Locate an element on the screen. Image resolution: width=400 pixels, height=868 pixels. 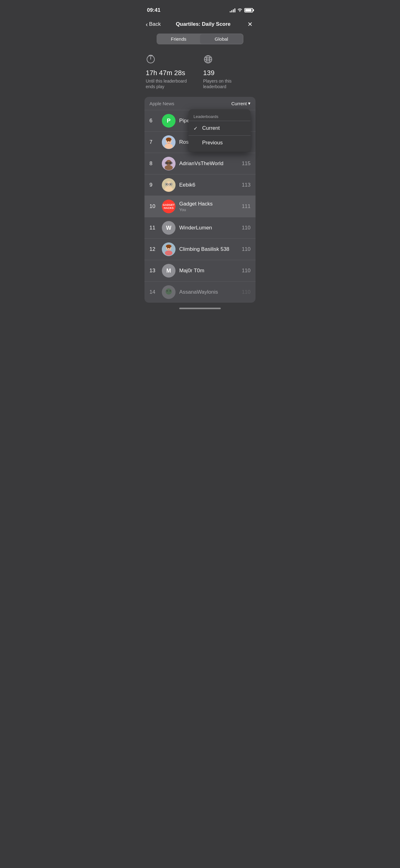
avatar: M is located at coordinates (169, 271).